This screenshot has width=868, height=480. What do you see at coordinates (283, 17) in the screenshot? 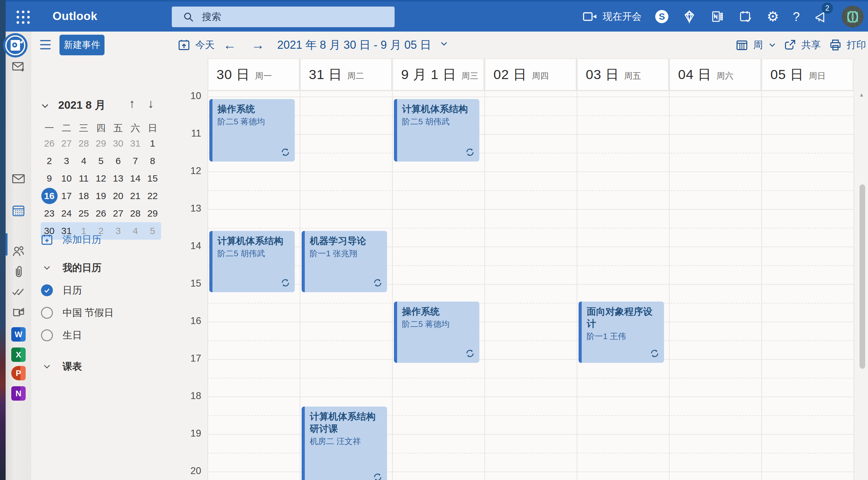
I see `search-bar` at bounding box center [283, 17].